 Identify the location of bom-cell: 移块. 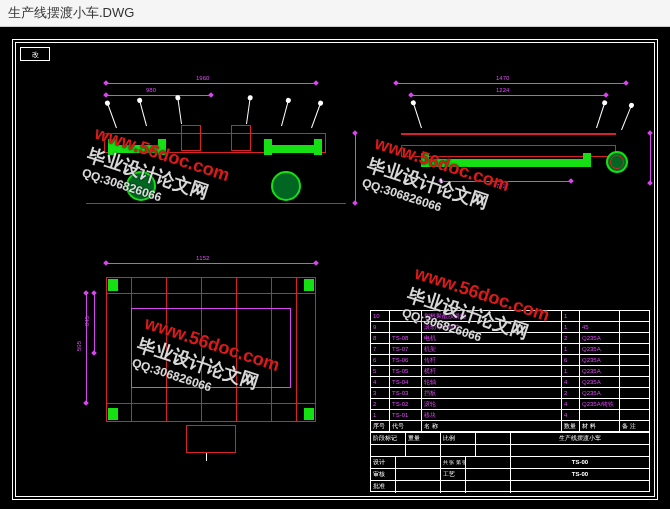
(491, 415).